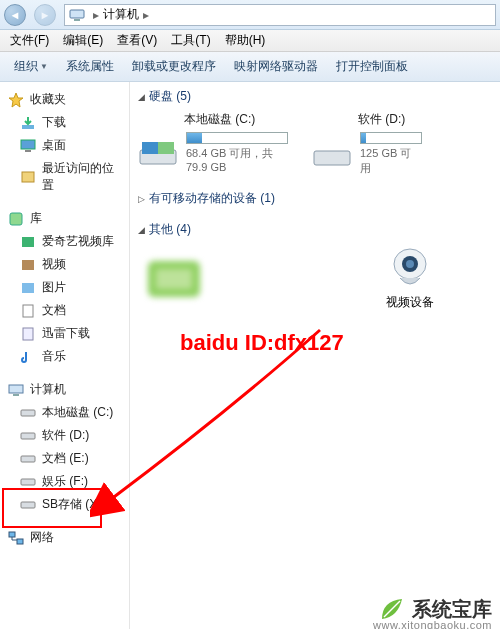 This screenshot has width=500, height=629. I want to click on music-icon, so click(28, 357).